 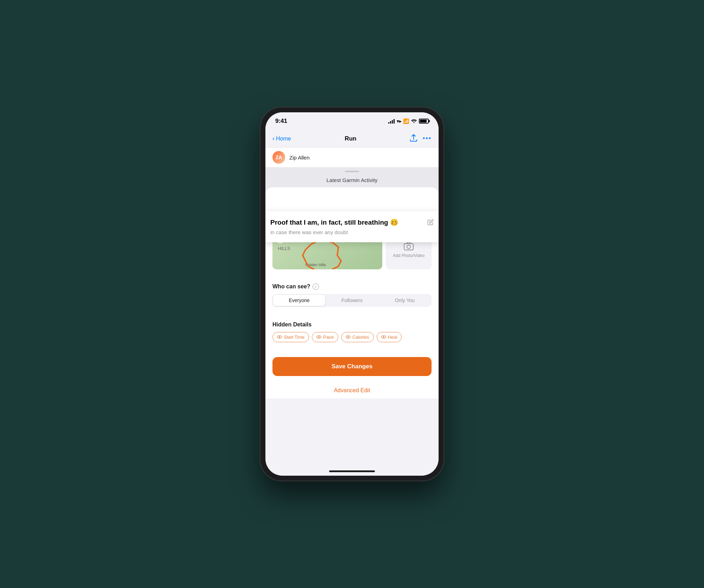 I want to click on chip-start-time: Start Time, so click(x=291, y=337).